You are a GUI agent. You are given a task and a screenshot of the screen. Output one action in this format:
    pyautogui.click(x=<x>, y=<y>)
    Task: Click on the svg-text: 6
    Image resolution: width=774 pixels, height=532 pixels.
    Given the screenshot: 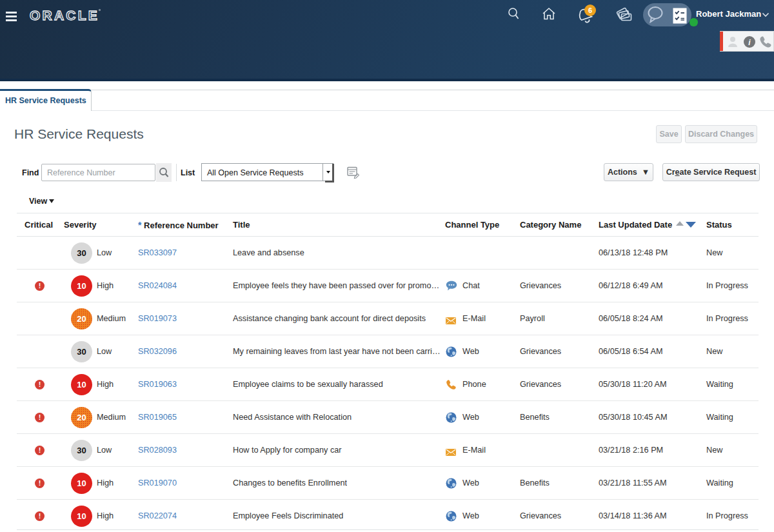 What is the action you would take?
    pyautogui.click(x=590, y=10)
    